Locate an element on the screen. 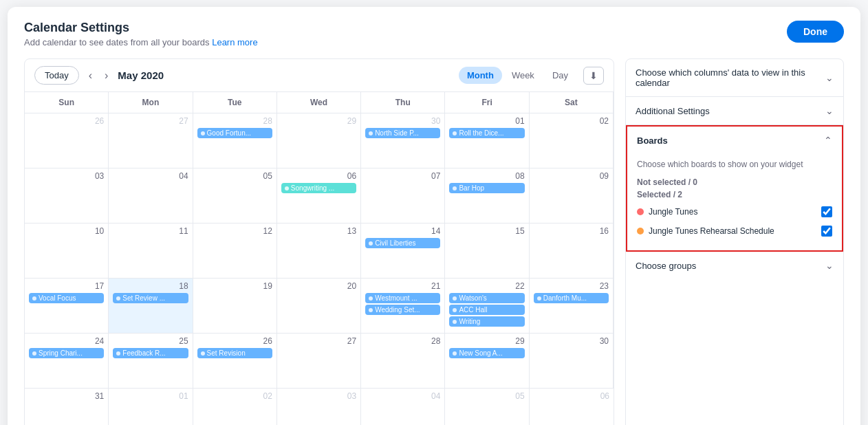  cal-cell-may12: 12 is located at coordinates (235, 251).